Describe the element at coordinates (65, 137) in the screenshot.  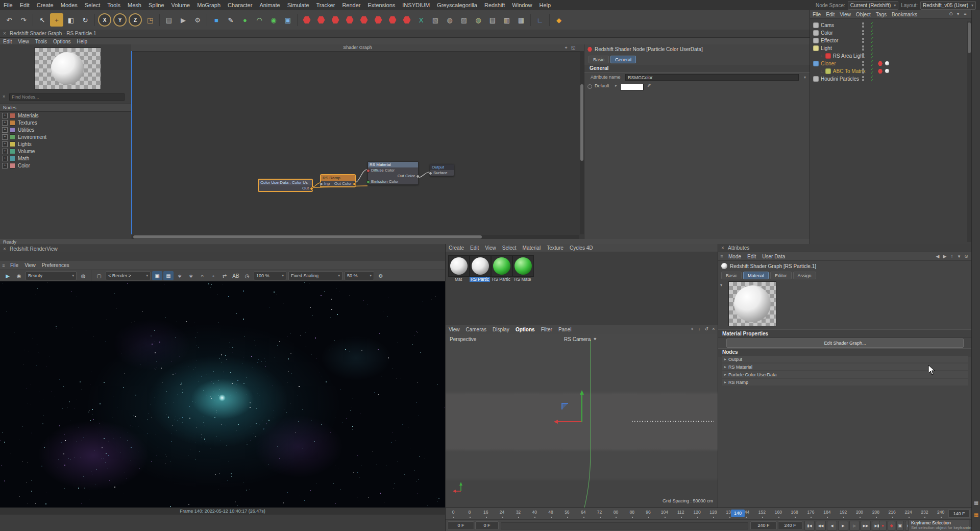
I see `node-category-3: +Environment` at that location.